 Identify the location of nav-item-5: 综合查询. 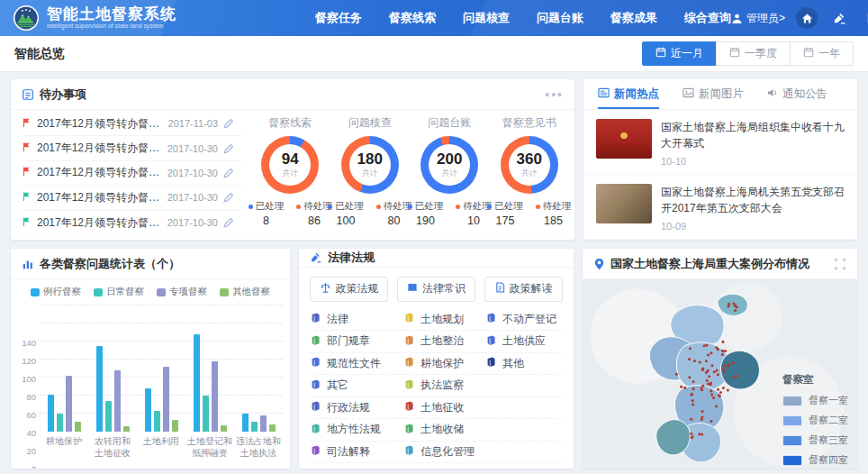
(708, 18).